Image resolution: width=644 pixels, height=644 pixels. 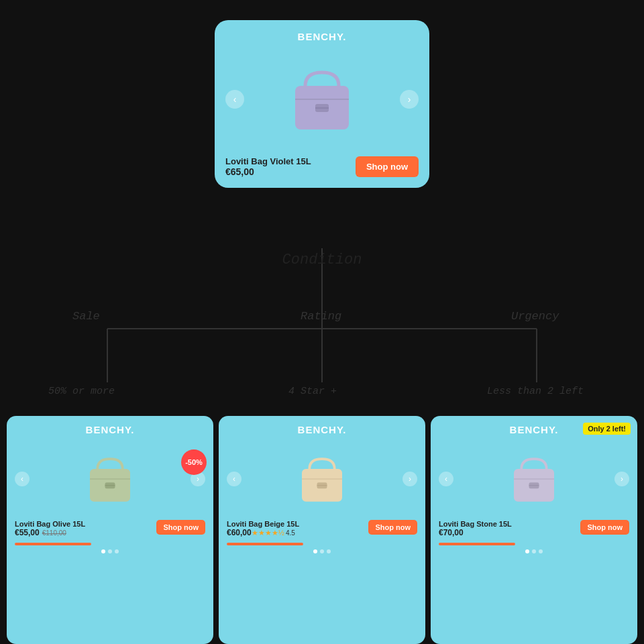 I want to click on branch-sublabel-rating: 4 Star +, so click(x=313, y=392).